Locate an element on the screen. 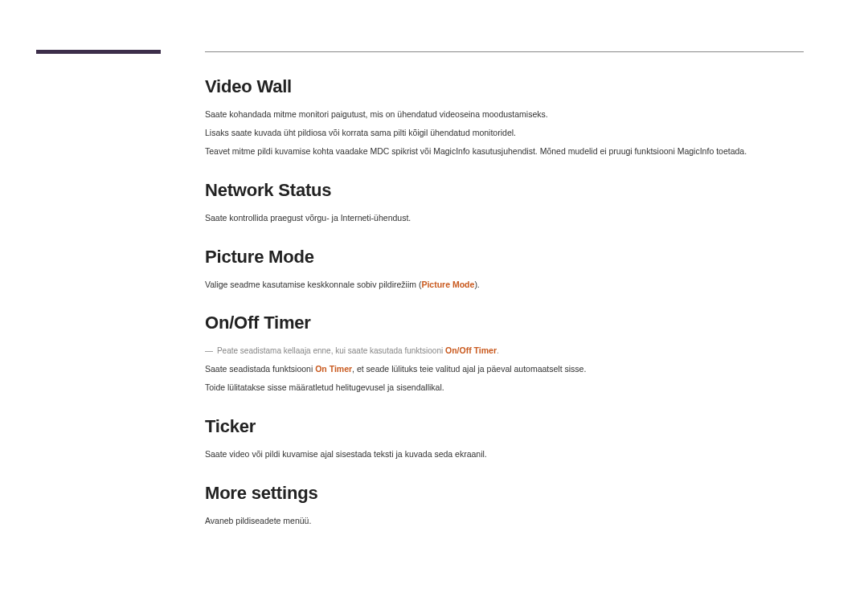 This screenshot has width=868, height=613. section-network-status: Network Status Saate kontrollida praegus… is located at coordinates (505, 202).